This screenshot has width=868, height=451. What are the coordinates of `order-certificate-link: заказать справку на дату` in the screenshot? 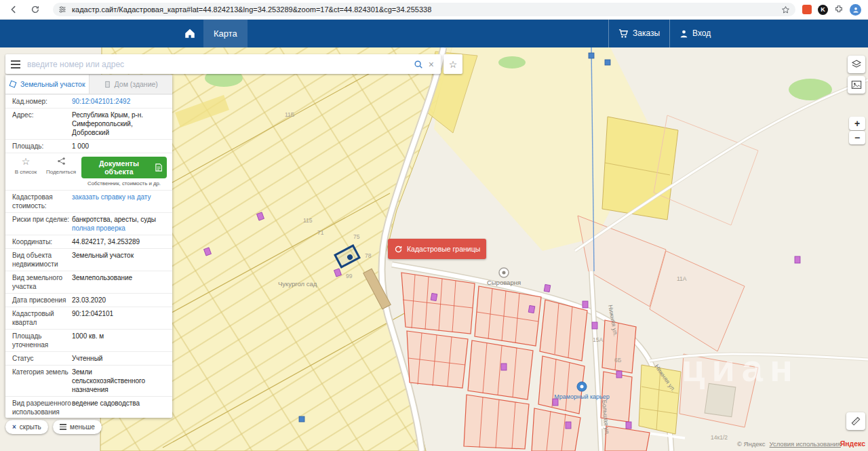 It's located at (111, 197).